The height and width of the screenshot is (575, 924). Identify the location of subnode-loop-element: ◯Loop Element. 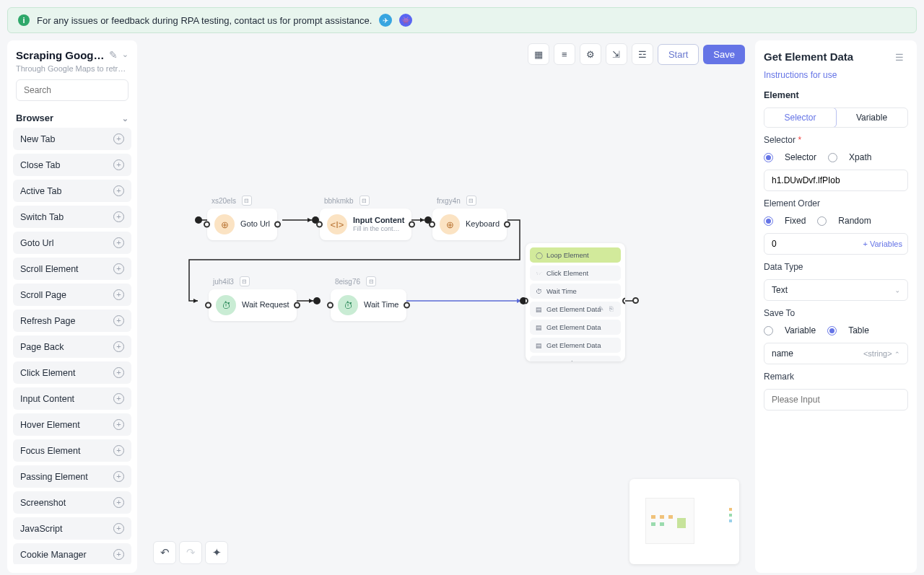
(575, 255).